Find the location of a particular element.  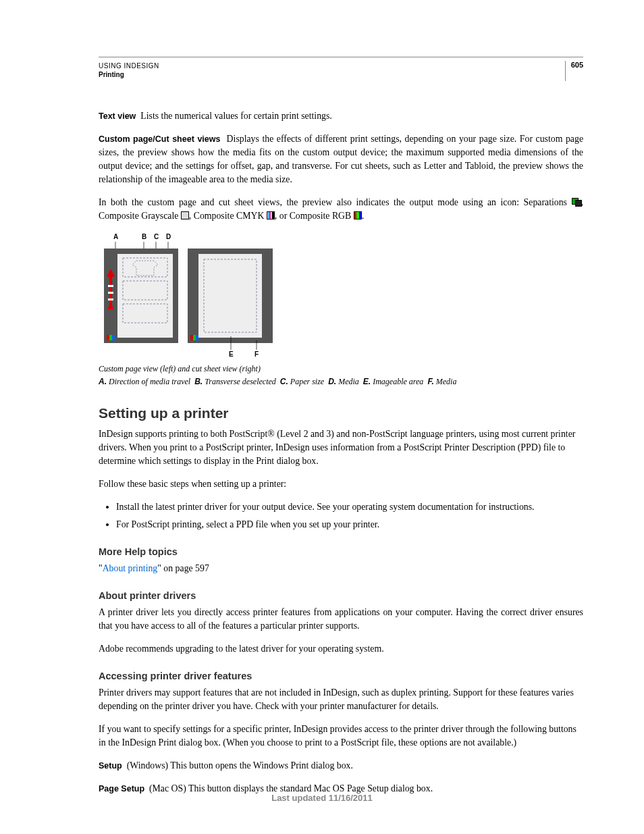

key-a-text: Direction of media travel is located at coordinates (150, 382).